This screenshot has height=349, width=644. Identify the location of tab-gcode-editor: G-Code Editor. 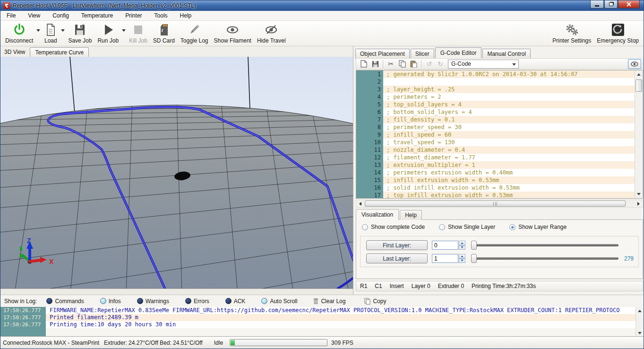
(458, 53).